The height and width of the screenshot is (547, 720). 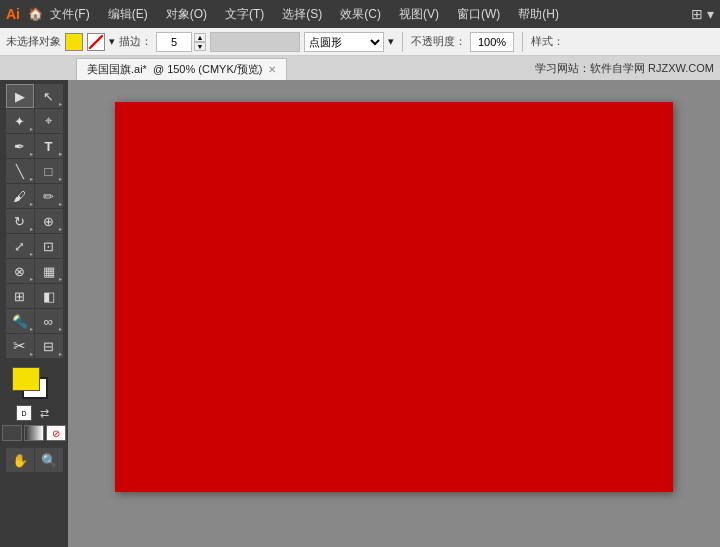 I want to click on color-swatches, so click(x=34, y=385).